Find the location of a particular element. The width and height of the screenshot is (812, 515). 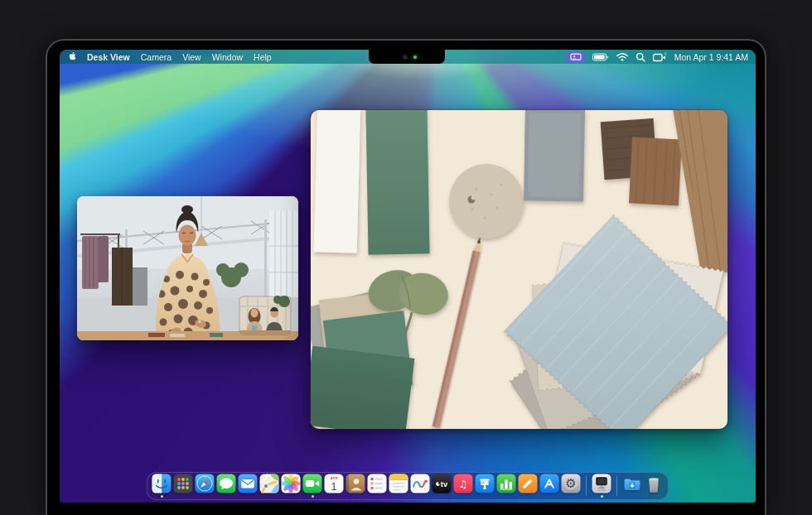

menu-view: View is located at coordinates (192, 57).